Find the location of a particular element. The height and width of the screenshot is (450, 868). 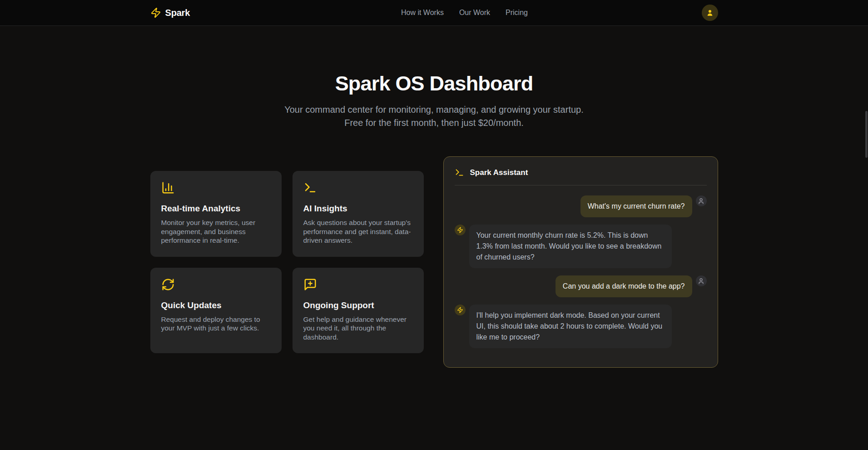

brand-name: Spark is located at coordinates (178, 13).